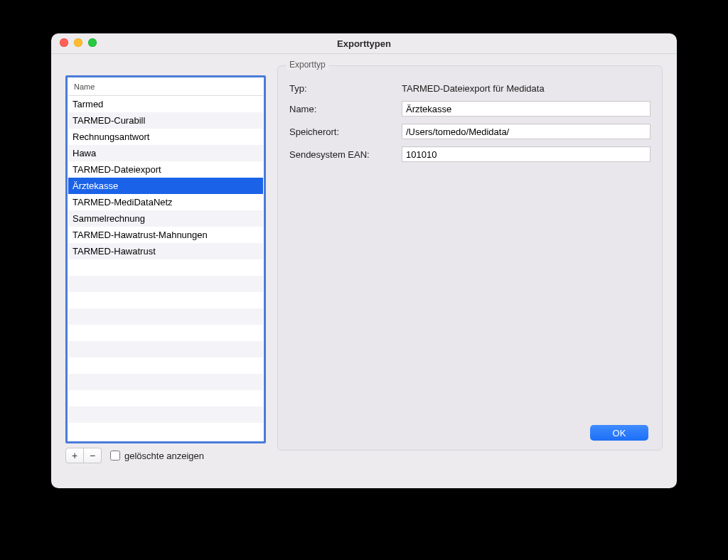 This screenshot has height=560, width=728. What do you see at coordinates (78, 43) in the screenshot?
I see `minimize-icon` at bounding box center [78, 43].